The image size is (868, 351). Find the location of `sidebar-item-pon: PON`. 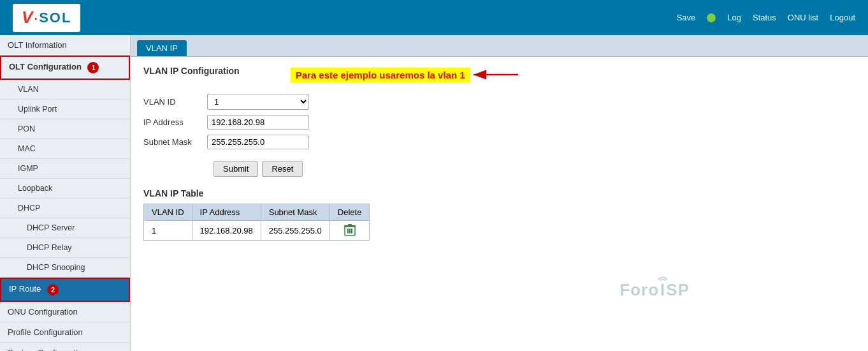

sidebar-item-pon: PON is located at coordinates (65, 129).